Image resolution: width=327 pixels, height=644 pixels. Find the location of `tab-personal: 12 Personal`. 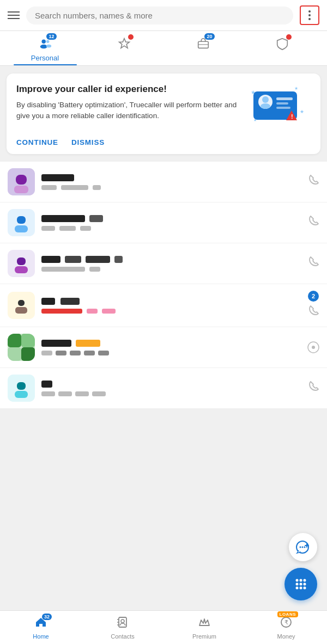

tab-personal: 12 Personal is located at coordinates (45, 48).